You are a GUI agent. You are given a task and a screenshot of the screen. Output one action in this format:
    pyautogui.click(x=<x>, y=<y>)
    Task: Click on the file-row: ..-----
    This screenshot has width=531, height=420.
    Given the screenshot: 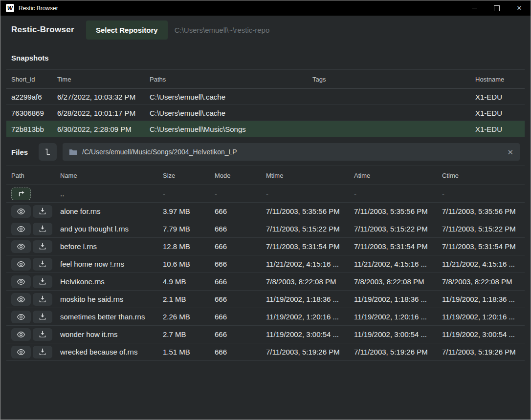 What is the action you would take?
    pyautogui.click(x=266, y=194)
    